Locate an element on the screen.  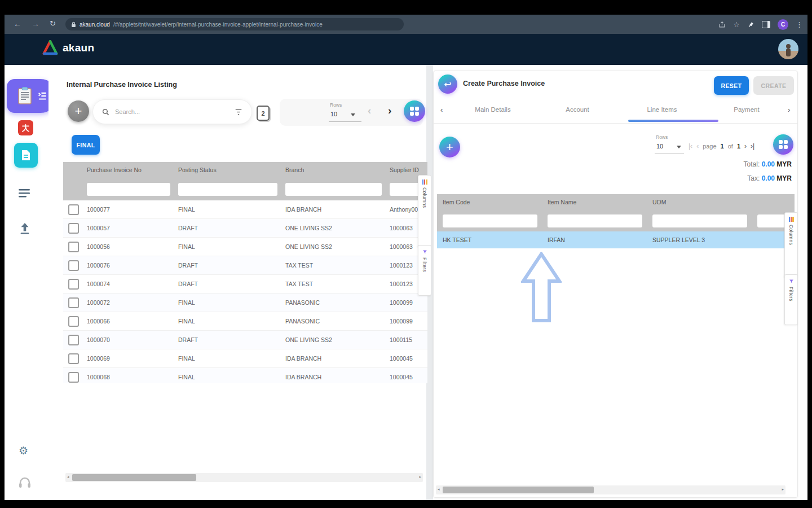
search-icon is located at coordinates (106, 112).